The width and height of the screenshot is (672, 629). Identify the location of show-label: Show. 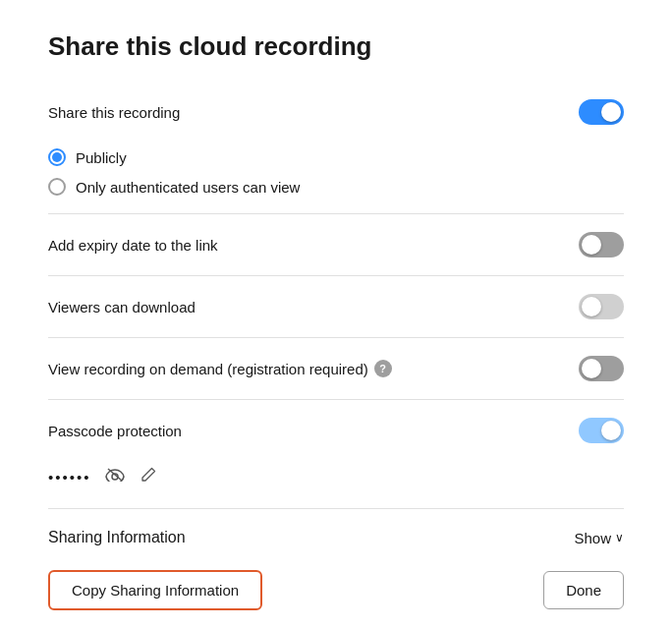
(592, 539).